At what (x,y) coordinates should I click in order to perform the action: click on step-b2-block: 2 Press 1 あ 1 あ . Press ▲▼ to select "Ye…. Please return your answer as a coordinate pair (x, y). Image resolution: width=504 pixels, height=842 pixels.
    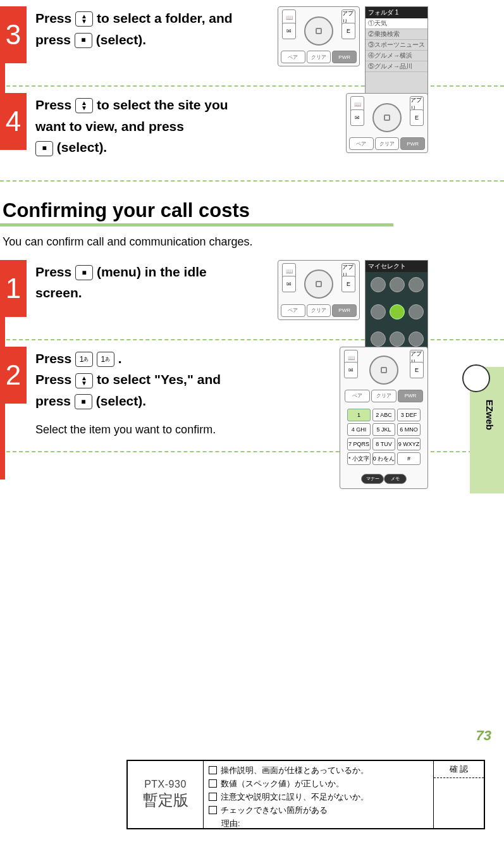
    Looking at the image, I should click on (252, 400).